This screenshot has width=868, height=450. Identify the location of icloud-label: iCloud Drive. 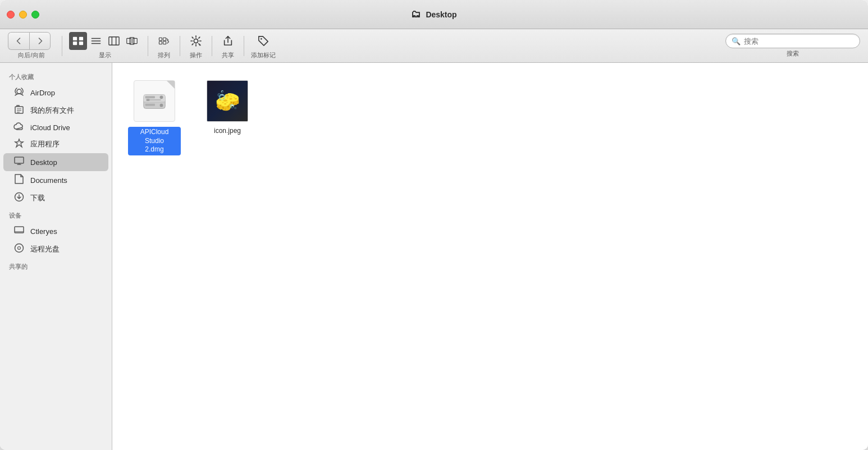
(51, 128).